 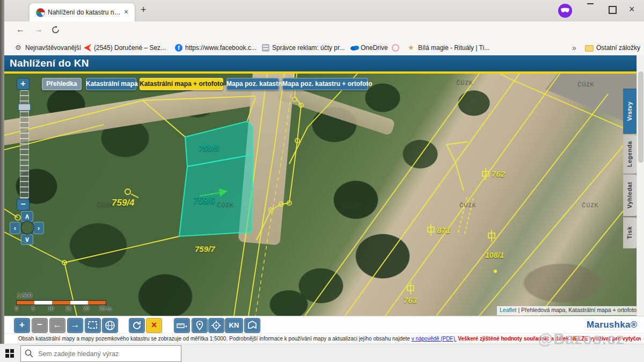 I want to click on other-bookmarks-label: Ostatní záložky, so click(x=618, y=48).